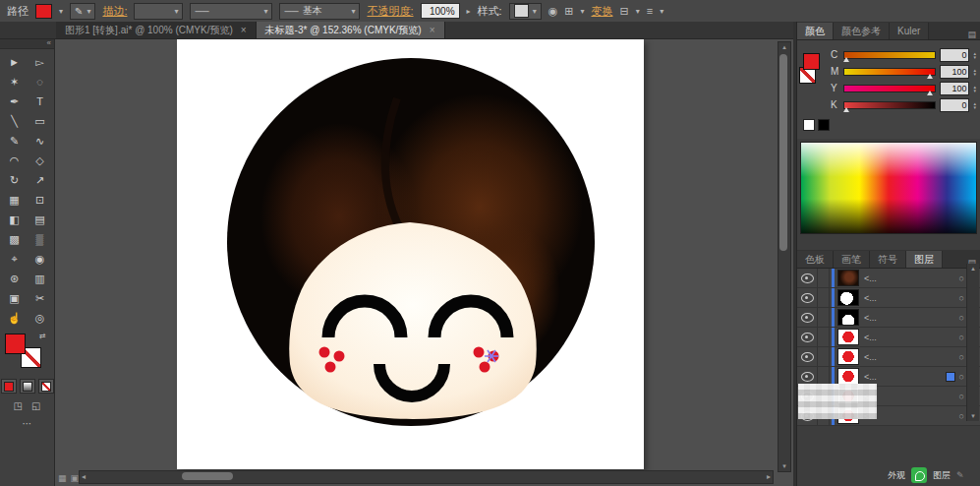 This screenshot has height=486, width=980. I want to click on eyedropper-tool: ⌖, so click(15, 259).